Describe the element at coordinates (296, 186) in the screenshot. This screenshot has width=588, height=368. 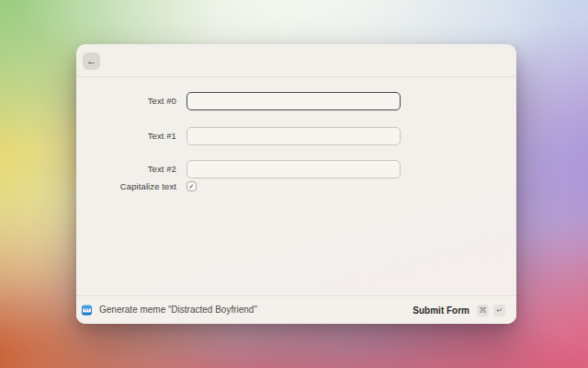
I see `form-row-capitalize: Capitalize text ✓` at that location.